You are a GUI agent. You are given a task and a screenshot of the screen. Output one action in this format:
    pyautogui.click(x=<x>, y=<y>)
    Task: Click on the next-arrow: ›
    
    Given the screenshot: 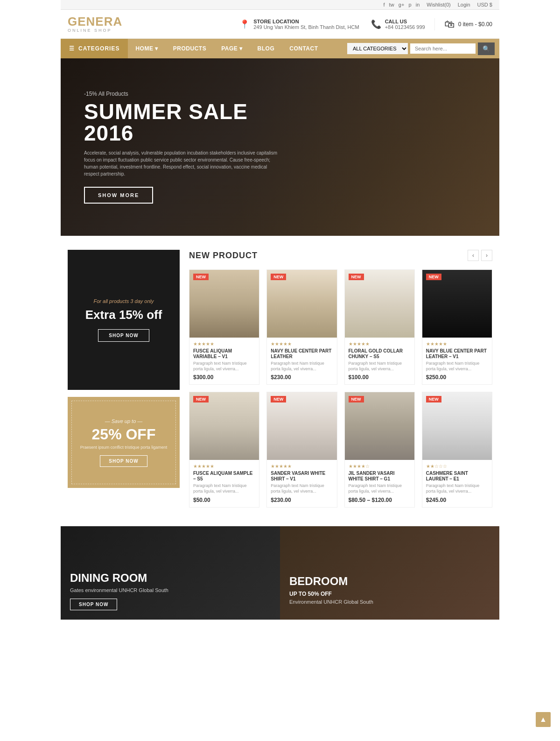 What is the action you would take?
    pyautogui.click(x=487, y=255)
    